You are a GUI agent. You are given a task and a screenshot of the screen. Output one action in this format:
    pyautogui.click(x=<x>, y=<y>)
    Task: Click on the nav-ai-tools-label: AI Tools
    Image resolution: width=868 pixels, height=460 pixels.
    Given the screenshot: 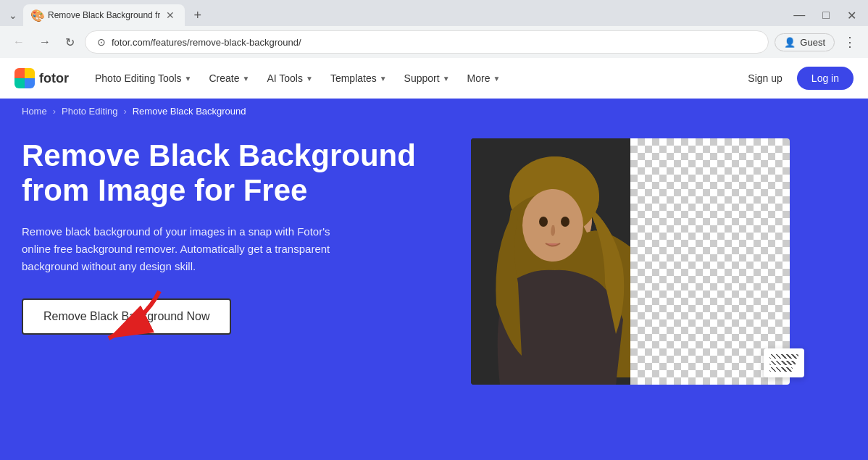 What is the action you would take?
    pyautogui.click(x=285, y=78)
    